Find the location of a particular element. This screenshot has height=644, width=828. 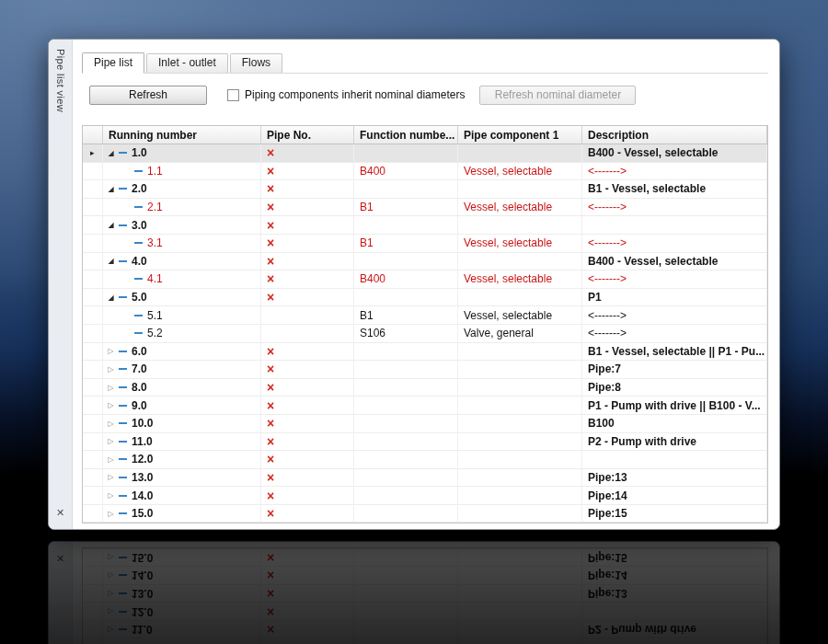

description: Pipe:15 is located at coordinates (675, 513).